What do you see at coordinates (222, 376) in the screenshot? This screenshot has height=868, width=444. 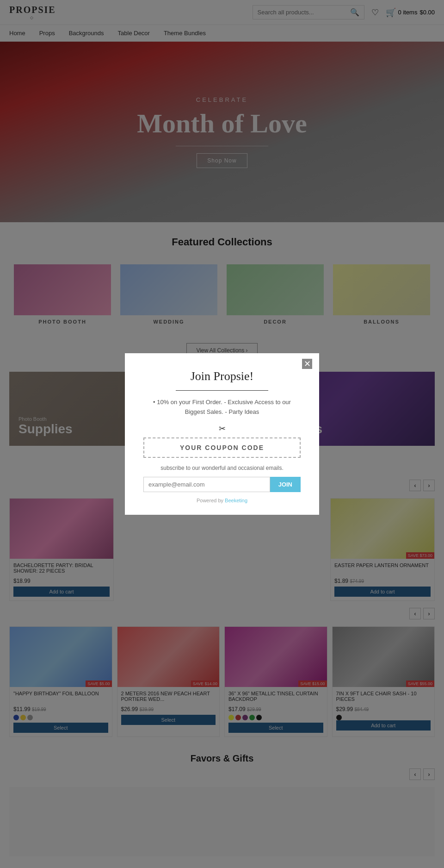 I see `modal-title: Join Propsie!` at bounding box center [222, 376].